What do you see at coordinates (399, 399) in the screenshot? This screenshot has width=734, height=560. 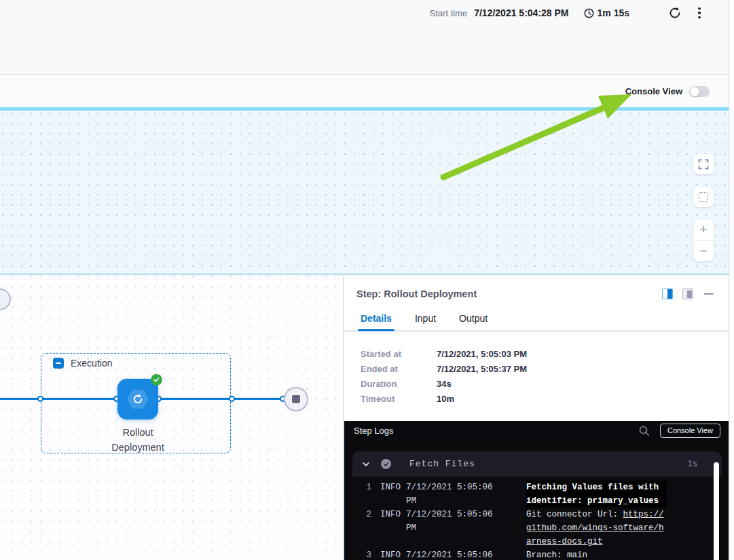 I see `detail-label: Timeout` at bounding box center [399, 399].